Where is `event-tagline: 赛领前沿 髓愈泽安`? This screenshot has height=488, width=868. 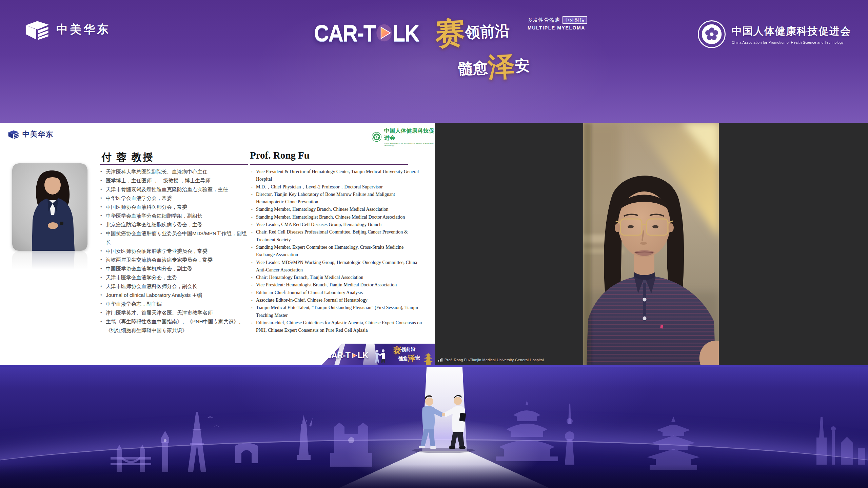
event-tagline: 赛领前沿 髓愈泽安 is located at coordinates (482, 49).